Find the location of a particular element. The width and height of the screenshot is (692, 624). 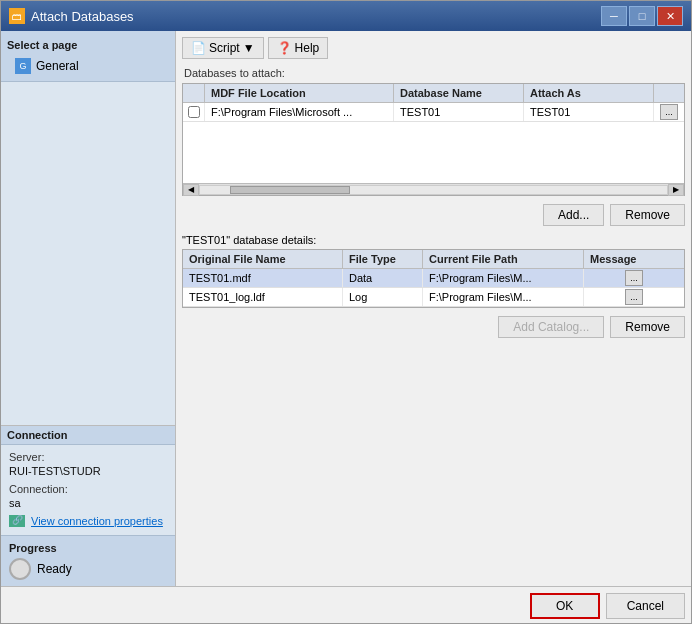

detail-row2-browse: ... is located at coordinates (634, 297).